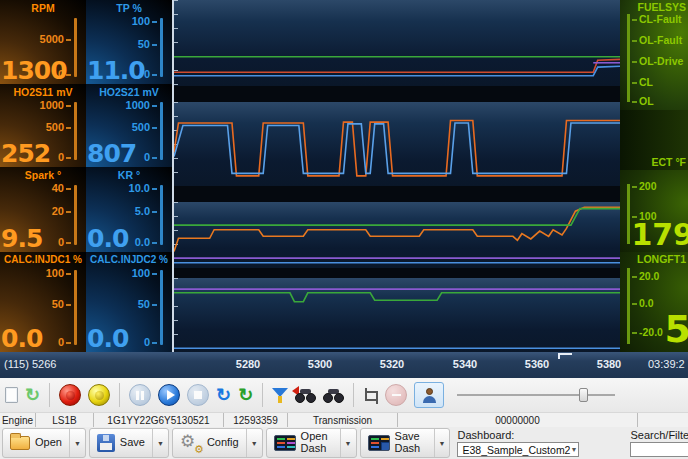 This screenshot has height=459, width=688. I want to click on gauge-longft1: LONGFT1 20.0 0.0 -20.0 5, so click(654, 302).